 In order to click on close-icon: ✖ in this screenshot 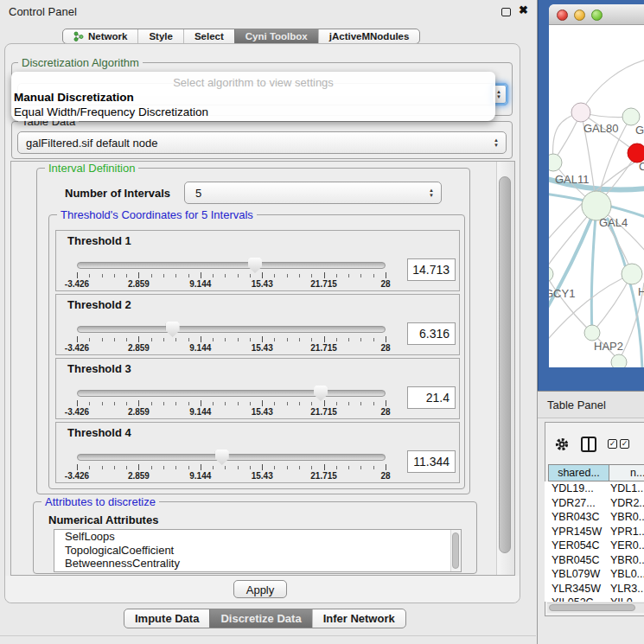, I will do `click(524, 10)`.